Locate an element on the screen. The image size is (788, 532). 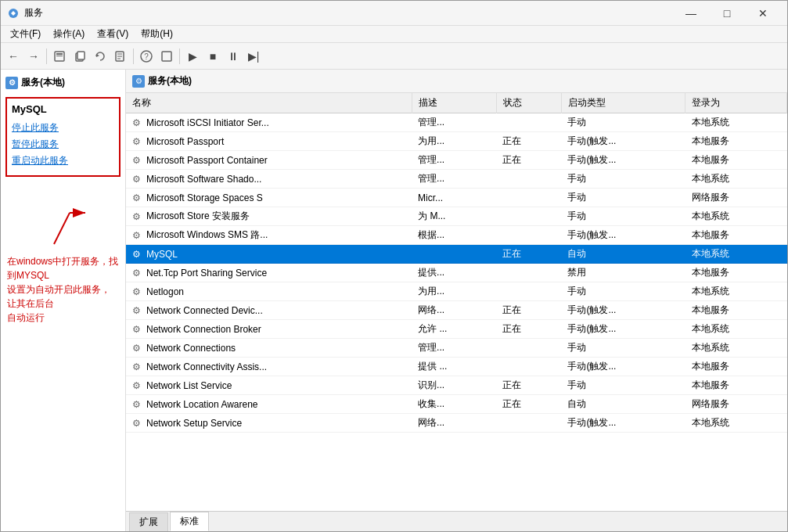
titlebar: 服务 — □ ✕ is located at coordinates (394, 13).